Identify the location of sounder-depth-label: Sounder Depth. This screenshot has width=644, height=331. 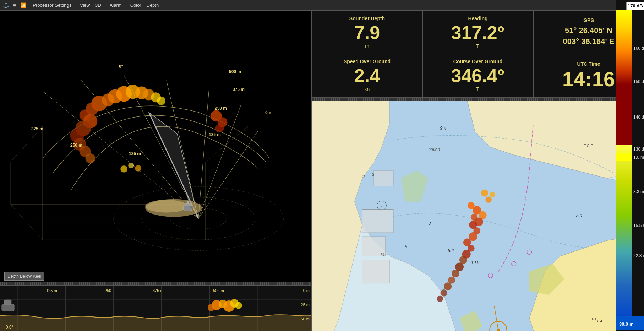
(367, 18).